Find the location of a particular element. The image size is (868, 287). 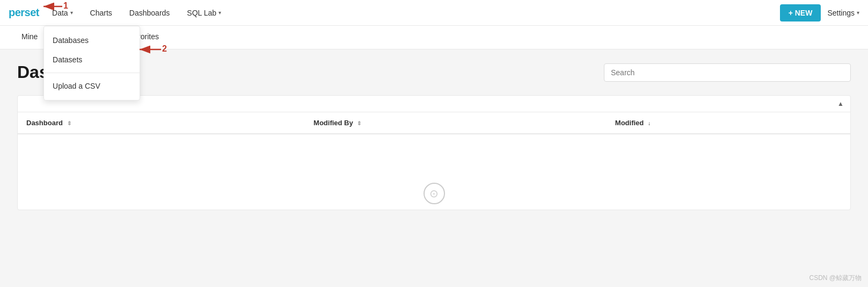

nav-item-data: Data ▾ 2 Databases is located at coordinates (62, 13).